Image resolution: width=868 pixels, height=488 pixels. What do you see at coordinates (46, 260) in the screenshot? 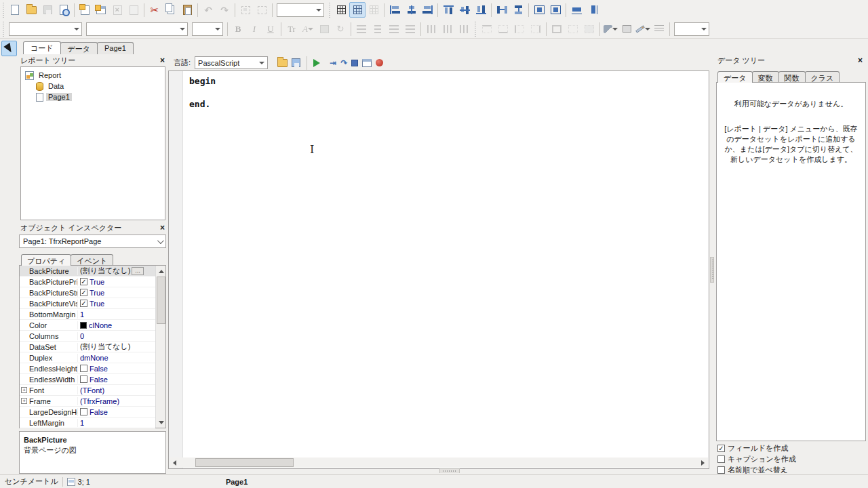
I see `inspector-tab-プロパティ: プロパティ` at bounding box center [46, 260].